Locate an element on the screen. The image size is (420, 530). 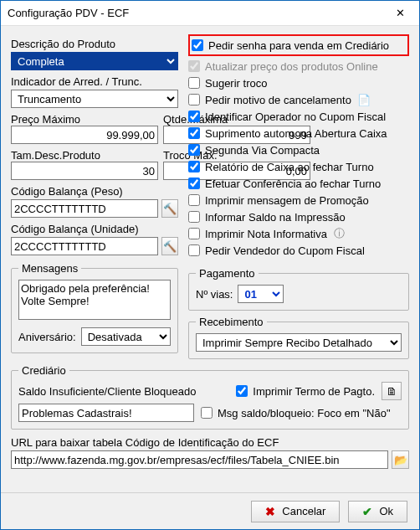
vias-select: 01 is located at coordinates (261, 294).